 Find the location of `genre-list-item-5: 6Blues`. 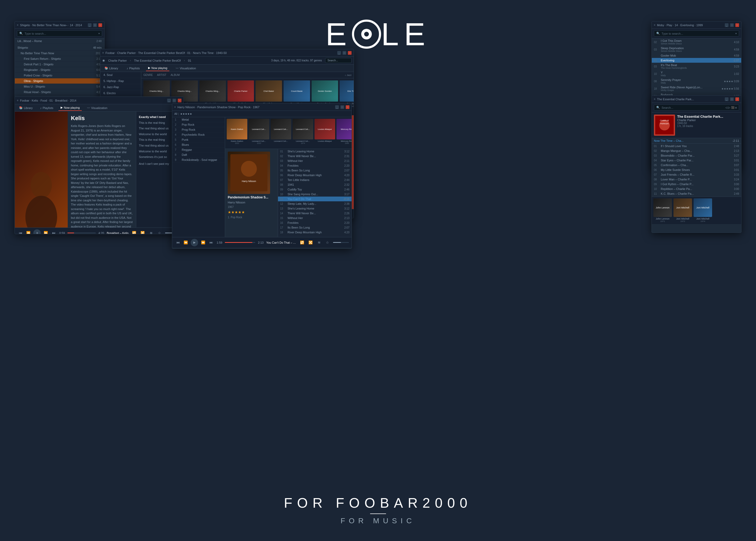

genre-list-item-5: 6Blues is located at coordinates (198, 145).